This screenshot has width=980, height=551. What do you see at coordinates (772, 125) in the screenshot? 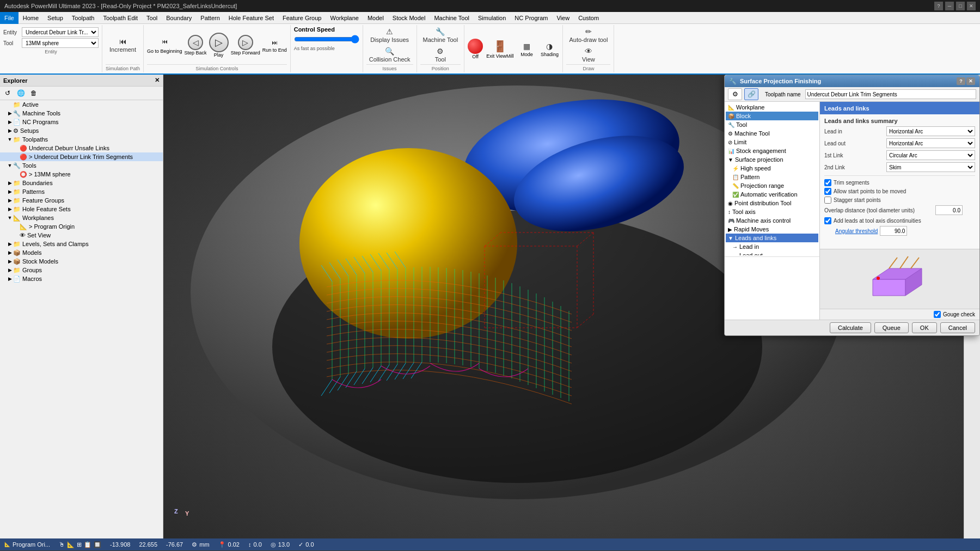
I see `dt-tool: 🔧 Tool` at bounding box center [772, 125].